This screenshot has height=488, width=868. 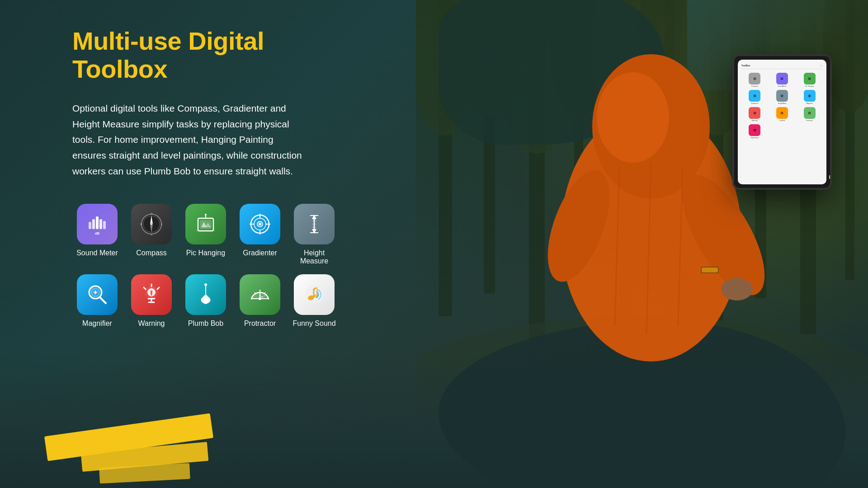 I want to click on magnifier-label: Magnifier, so click(x=97, y=324).